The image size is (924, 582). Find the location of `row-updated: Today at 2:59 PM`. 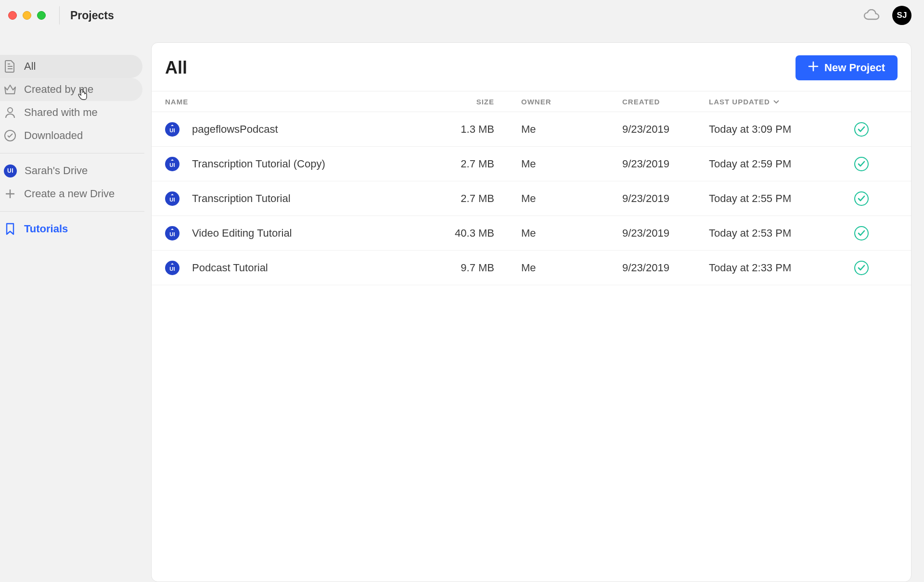

row-updated: Today at 2:59 PM is located at coordinates (781, 164).